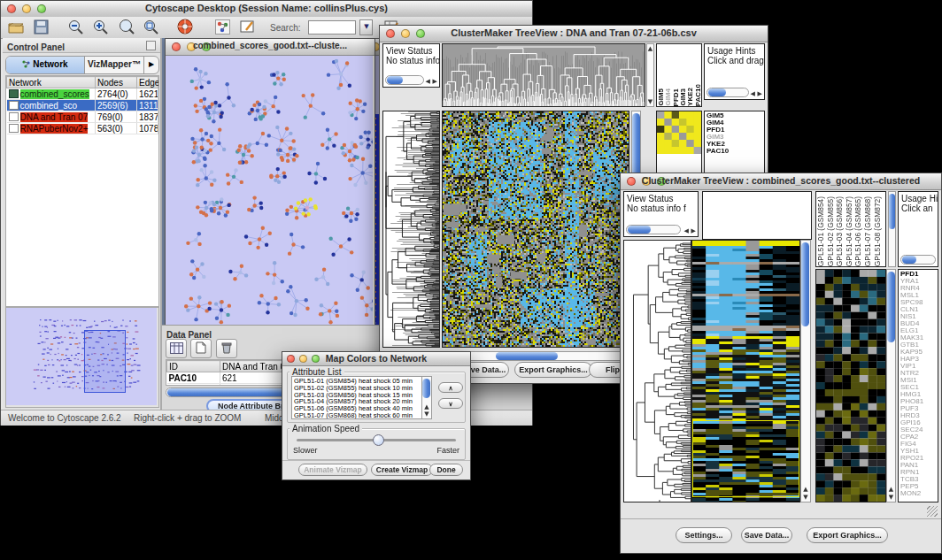  What do you see at coordinates (411, 65) in the screenshot?
I see `tv1-view-status-panel: View Status No status info f ◀ ▶` at bounding box center [411, 65].